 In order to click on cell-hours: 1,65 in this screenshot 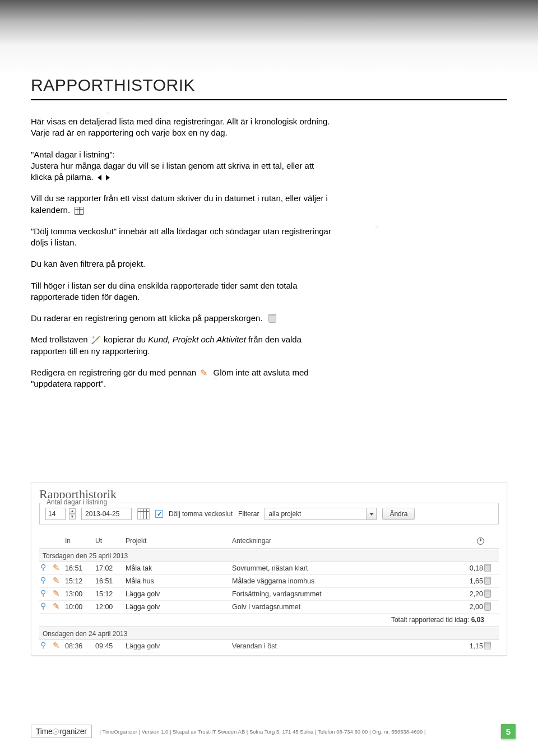, I will do `click(467, 581)`.